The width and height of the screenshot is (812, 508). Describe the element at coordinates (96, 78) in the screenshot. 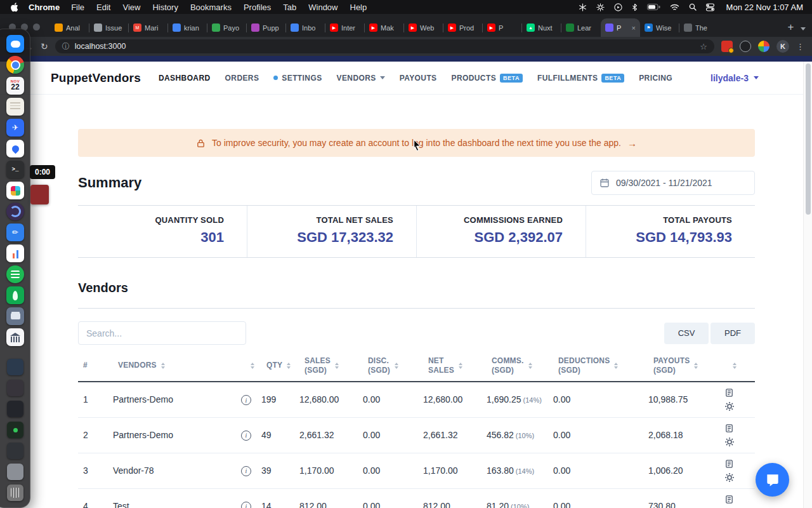

I see `brand-logo: PuppetVendors` at that location.